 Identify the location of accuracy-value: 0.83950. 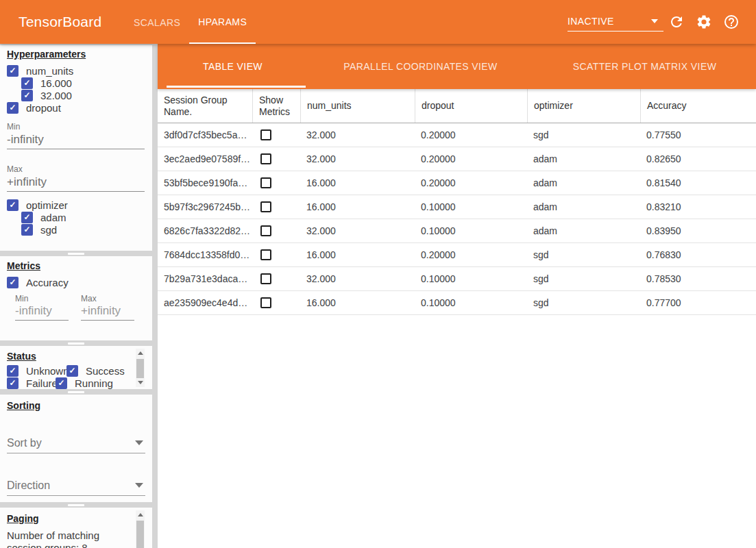
(698, 231).